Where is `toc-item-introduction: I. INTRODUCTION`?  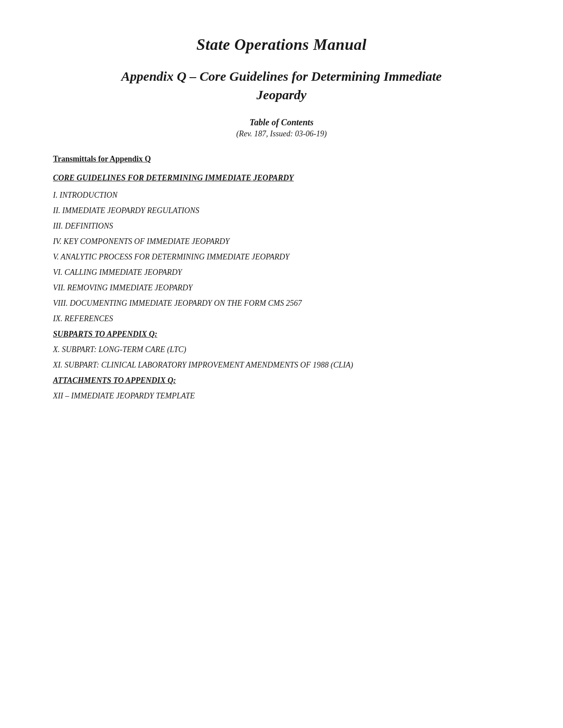
toc-item-introduction: I. INTRODUCTION is located at coordinates (282, 195).